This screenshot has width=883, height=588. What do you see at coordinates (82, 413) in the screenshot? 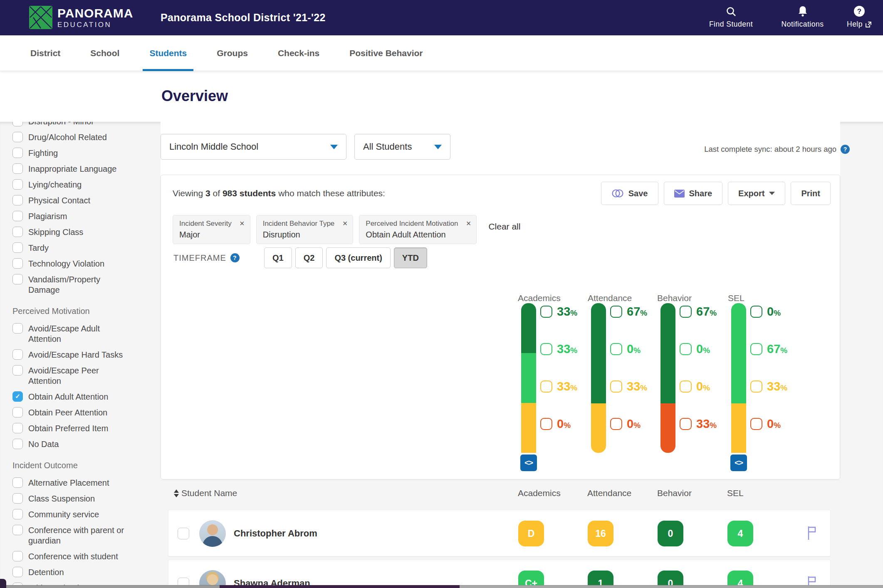
I see `filter-option-obtain-peer-attention: Obtain Peer Attention` at bounding box center [82, 413].